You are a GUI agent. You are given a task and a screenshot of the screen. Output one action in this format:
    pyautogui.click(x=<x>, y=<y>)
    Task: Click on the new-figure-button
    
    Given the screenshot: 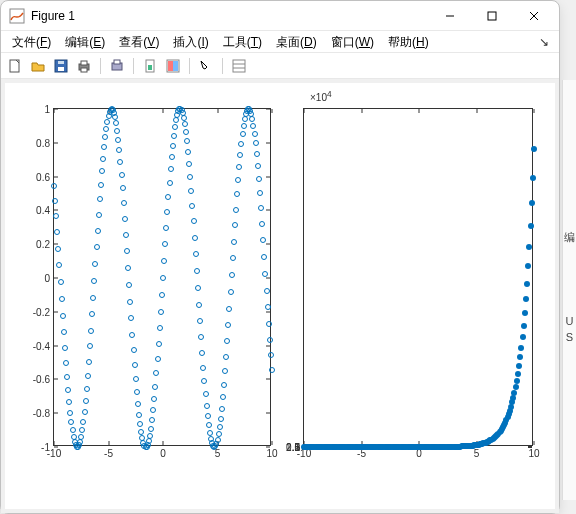 What is the action you would take?
    pyautogui.click(x=15, y=66)
    